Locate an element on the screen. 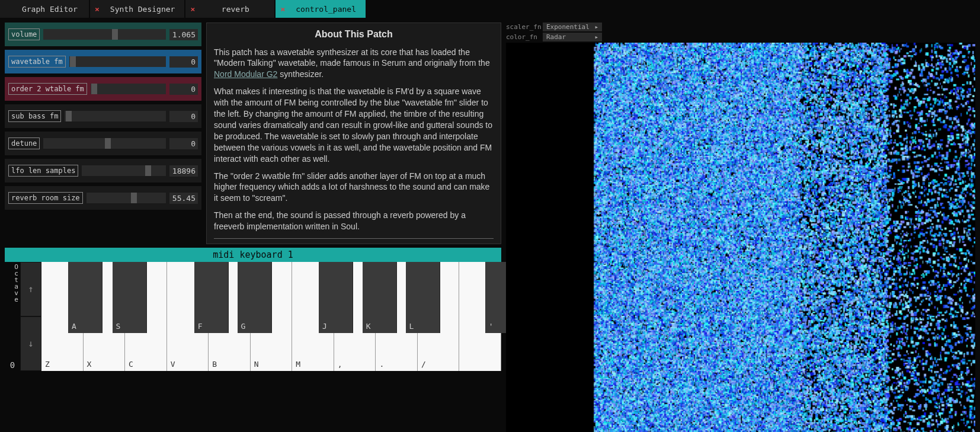 Image resolution: width=980 pixels, height=432 pixels. about-p1: This patch has a wavetable synthesizer a… is located at coordinates (354, 64).